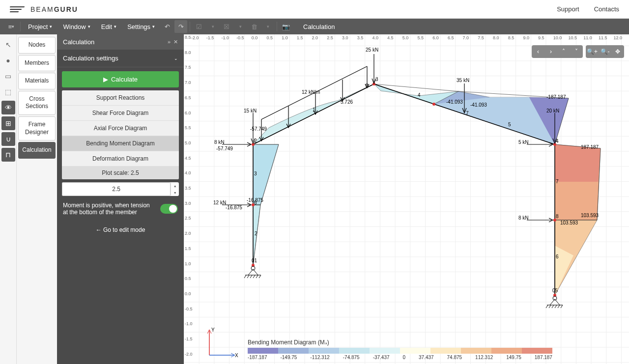 The image size is (629, 364). I want to click on project-menu: Project▾, so click(40, 27).